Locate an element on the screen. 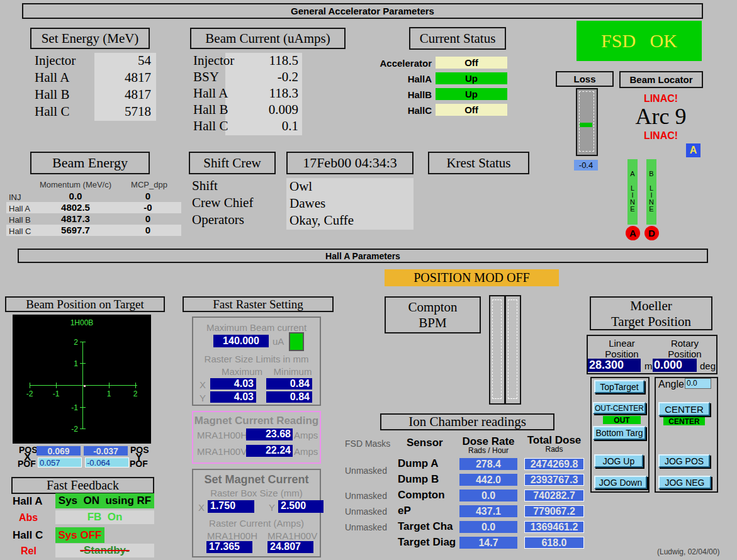 This screenshot has height=560, width=737. compton-slider-right is located at coordinates (513, 350).